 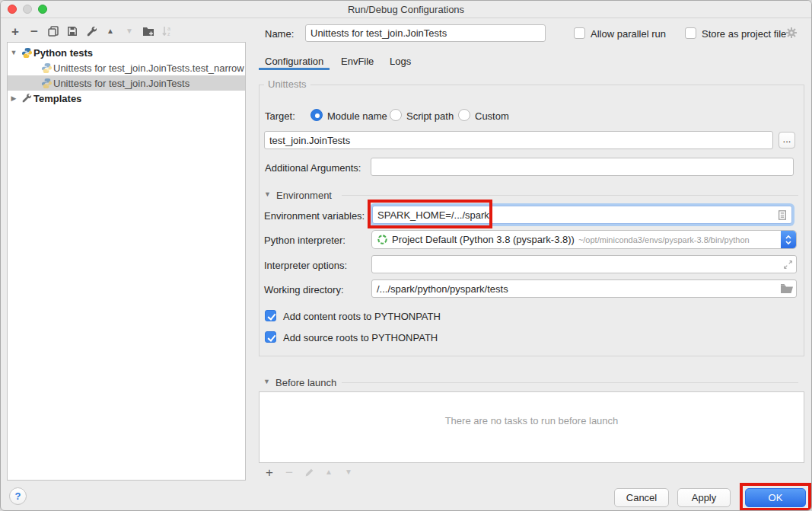 What do you see at coordinates (306, 265) in the screenshot?
I see `interpreter-options-label: Interpreter options:` at bounding box center [306, 265].